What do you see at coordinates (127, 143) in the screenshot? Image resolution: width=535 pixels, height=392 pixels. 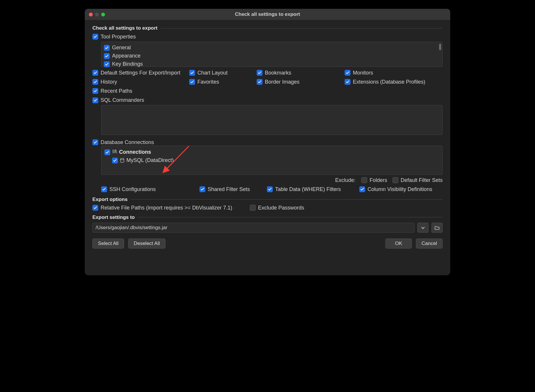 I see `label-database-connections: Database Connections` at bounding box center [127, 143].